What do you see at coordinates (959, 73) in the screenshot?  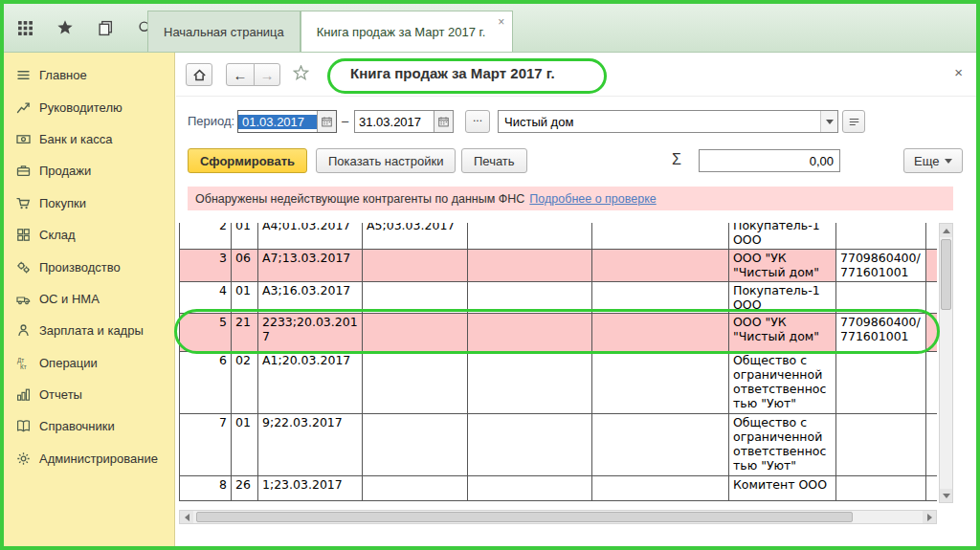 I see `close-form-icon: ×` at bounding box center [959, 73].